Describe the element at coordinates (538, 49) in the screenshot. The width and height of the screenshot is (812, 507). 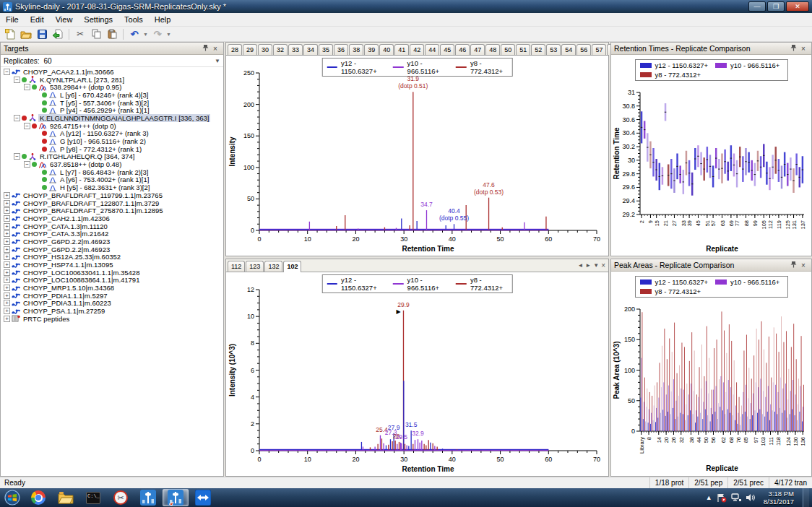
I see `replicate-tab-52: 52` at that location.